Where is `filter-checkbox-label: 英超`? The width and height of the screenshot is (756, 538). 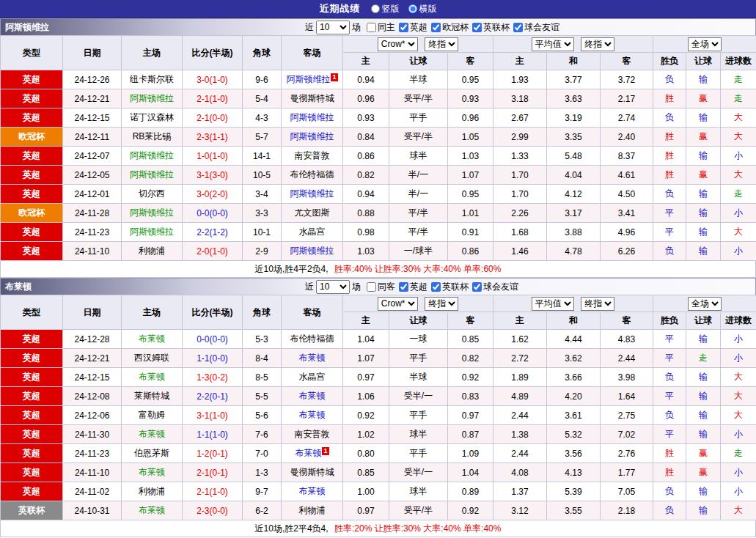 filter-checkbox-label: 英超 is located at coordinates (419, 287).